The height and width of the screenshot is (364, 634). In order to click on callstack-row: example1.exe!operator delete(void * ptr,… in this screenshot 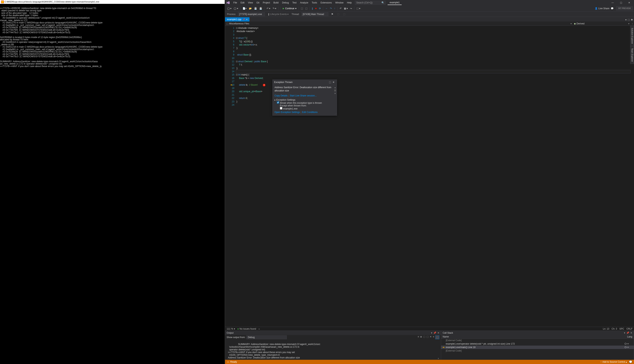, I will do `click(537, 344)`.